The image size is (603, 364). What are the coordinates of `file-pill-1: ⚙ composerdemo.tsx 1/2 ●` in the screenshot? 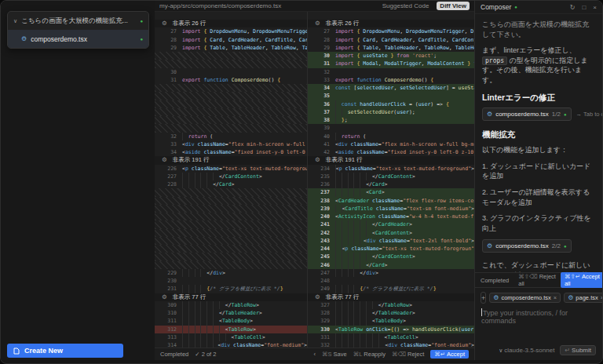 It's located at (527, 115).